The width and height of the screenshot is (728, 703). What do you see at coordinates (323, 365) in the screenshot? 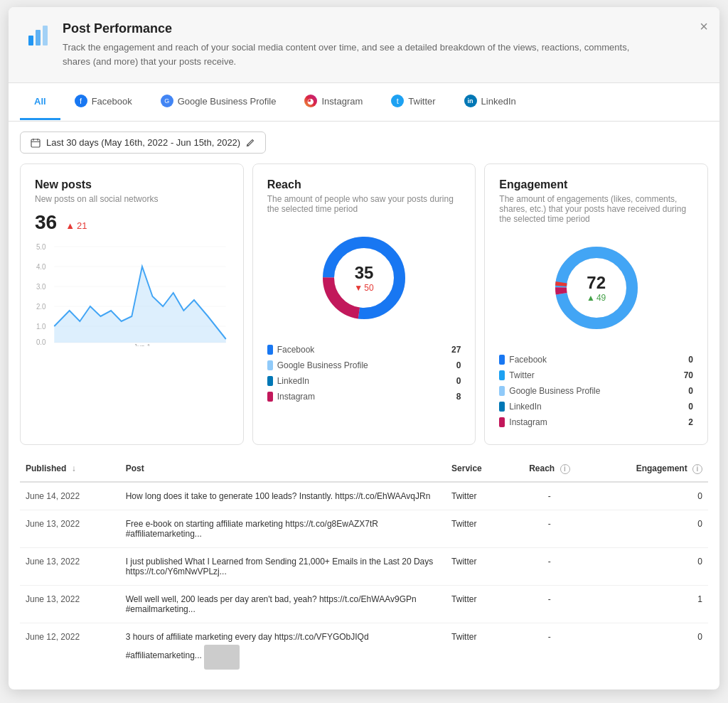
I see `reach-google-label: Google Business Profile` at bounding box center [323, 365].